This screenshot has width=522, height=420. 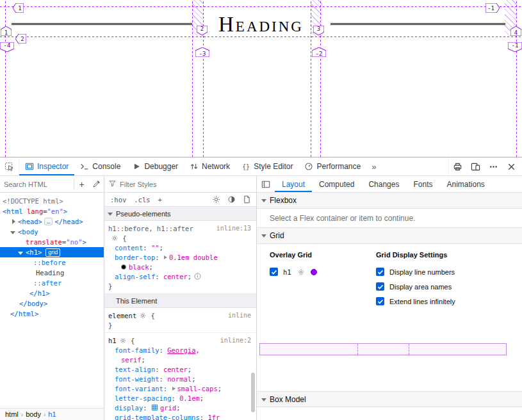 I want to click on code-val: serif, so click(x=131, y=360).